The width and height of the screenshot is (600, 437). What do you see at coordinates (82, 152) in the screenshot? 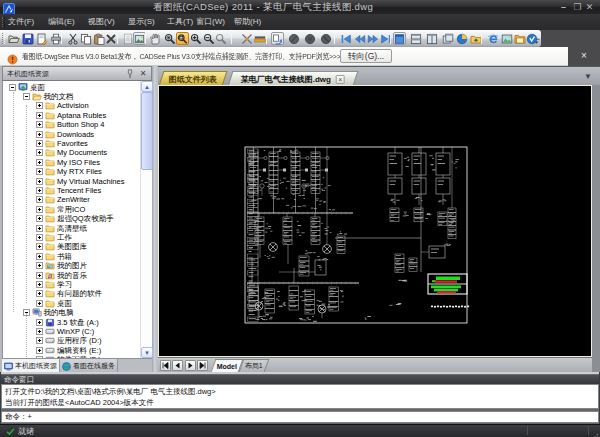
I see `tree-item-label: My Documents` at bounding box center [82, 152].